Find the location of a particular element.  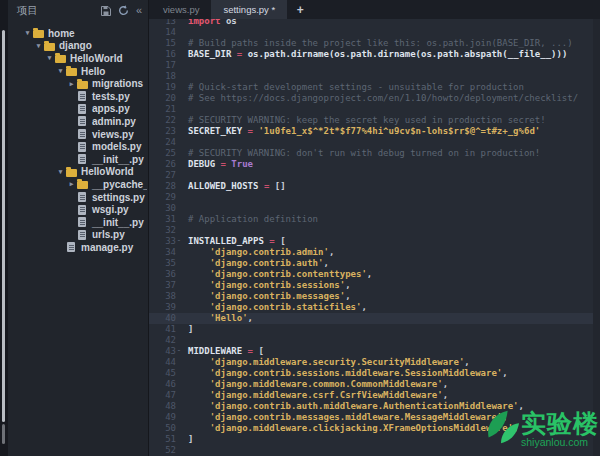

code-line: 16BASE_DIR = os.path.dirname(os.path.dir… is located at coordinates (374, 54).